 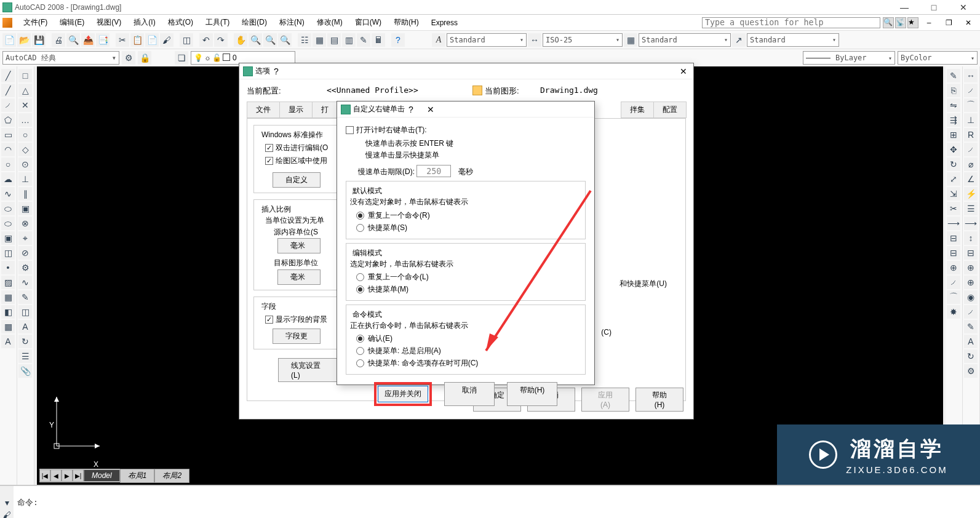 What do you see at coordinates (58, 40) in the screenshot?
I see `print-icon: 🖨` at bounding box center [58, 40].